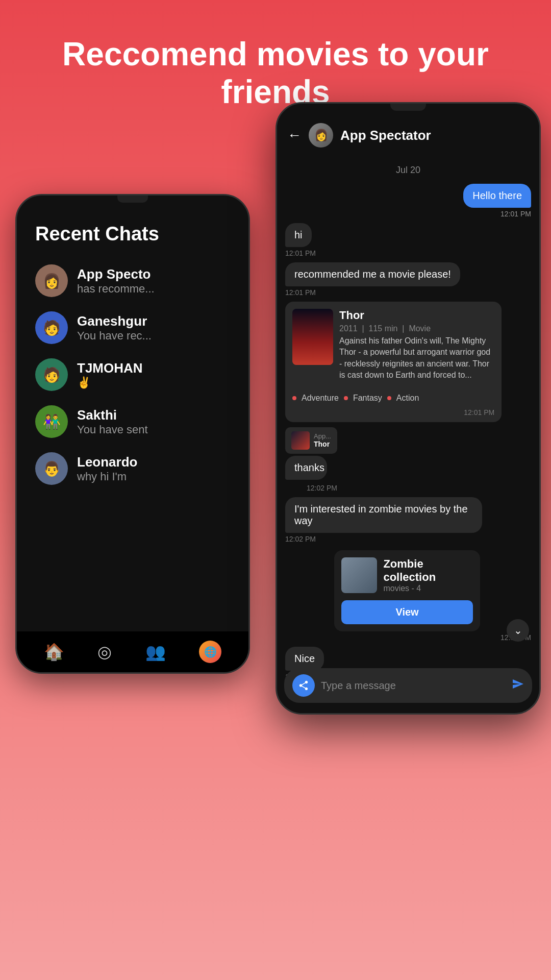  What do you see at coordinates (428, 589) in the screenshot?
I see `collection-count: movies - 4` at bounding box center [428, 589].